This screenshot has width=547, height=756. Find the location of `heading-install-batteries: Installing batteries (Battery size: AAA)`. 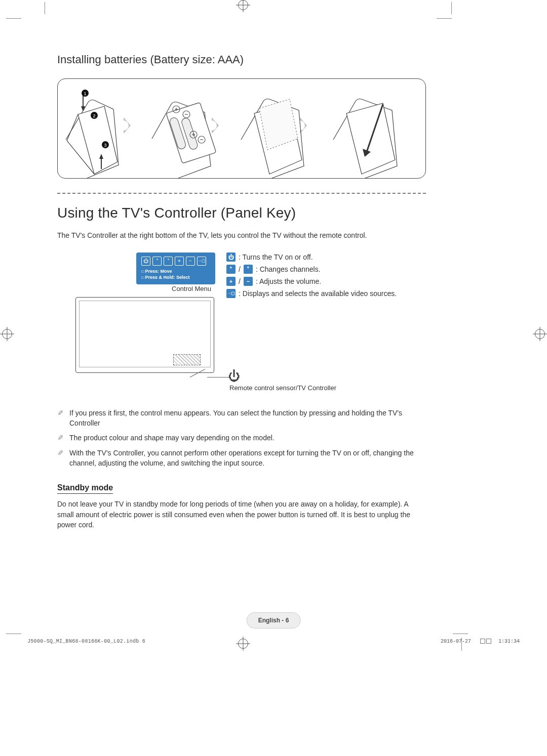

heading-install-batteries: Installing batteries (Battery size: AAA) is located at coordinates (242, 60).